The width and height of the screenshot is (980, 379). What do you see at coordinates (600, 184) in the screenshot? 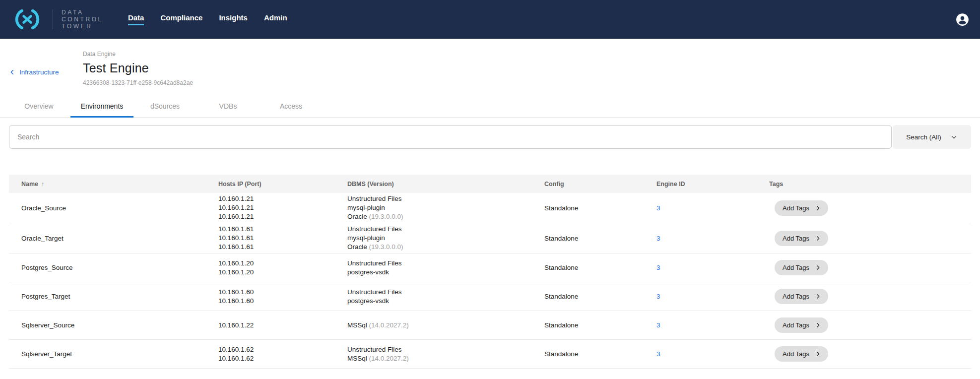
I see `column-header-config: Config` at bounding box center [600, 184].